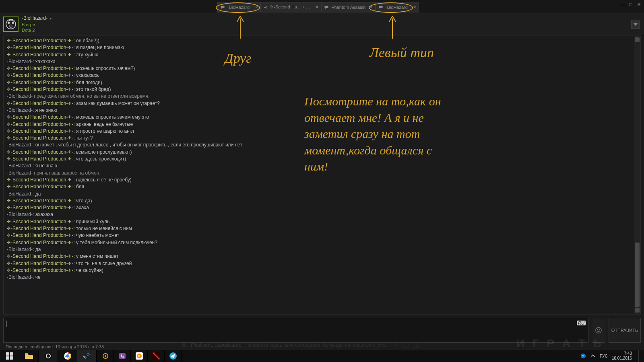 This screenshot has height=362, width=644. I want to click on chat-text: у меня стим пишет, so click(97, 256).